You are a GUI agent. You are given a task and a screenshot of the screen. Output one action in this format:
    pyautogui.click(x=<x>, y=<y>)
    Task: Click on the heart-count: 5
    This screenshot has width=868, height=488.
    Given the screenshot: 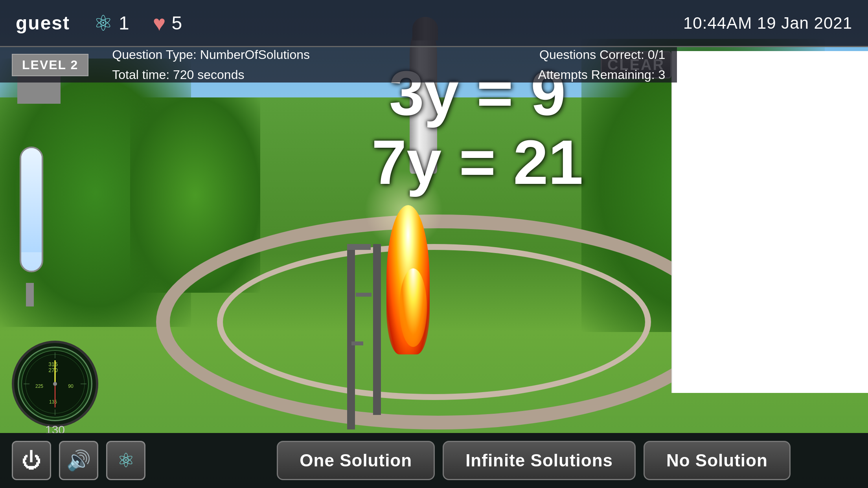 What is the action you would take?
    pyautogui.click(x=177, y=23)
    